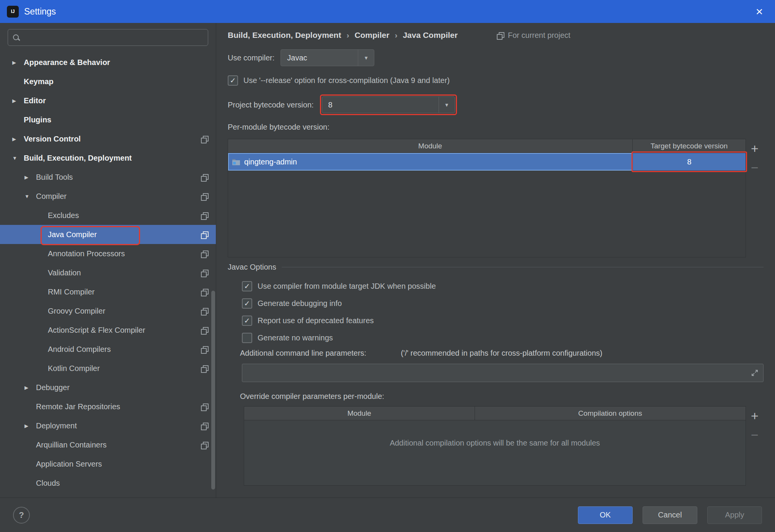 Image resolution: width=775 pixels, height=532 pixels. I want to click on tree-item-label: Groovy Compiler, so click(77, 311).